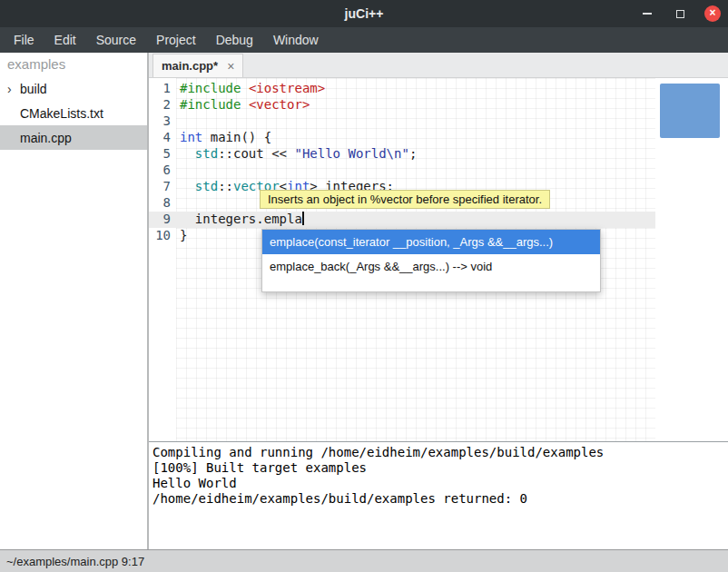 Image resolution: width=728 pixels, height=572 pixels. What do you see at coordinates (162, 89) in the screenshot?
I see `line-number: 1` at bounding box center [162, 89].